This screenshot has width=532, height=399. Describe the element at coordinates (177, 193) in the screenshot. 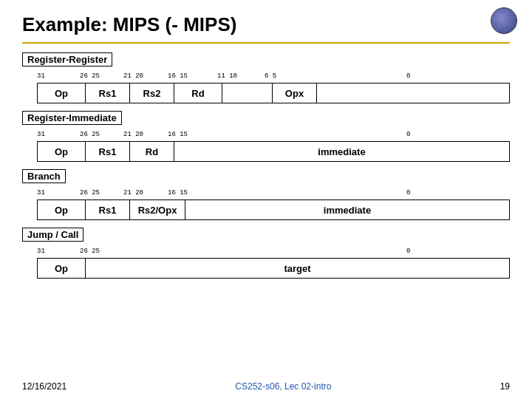

I see `bit-16-br: 16 15` at that location.